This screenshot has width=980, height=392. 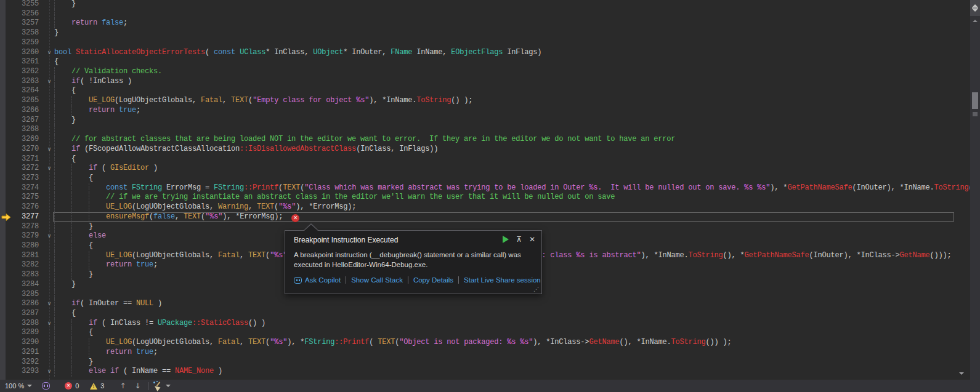 I want to click on copilot-status, so click(x=46, y=386).